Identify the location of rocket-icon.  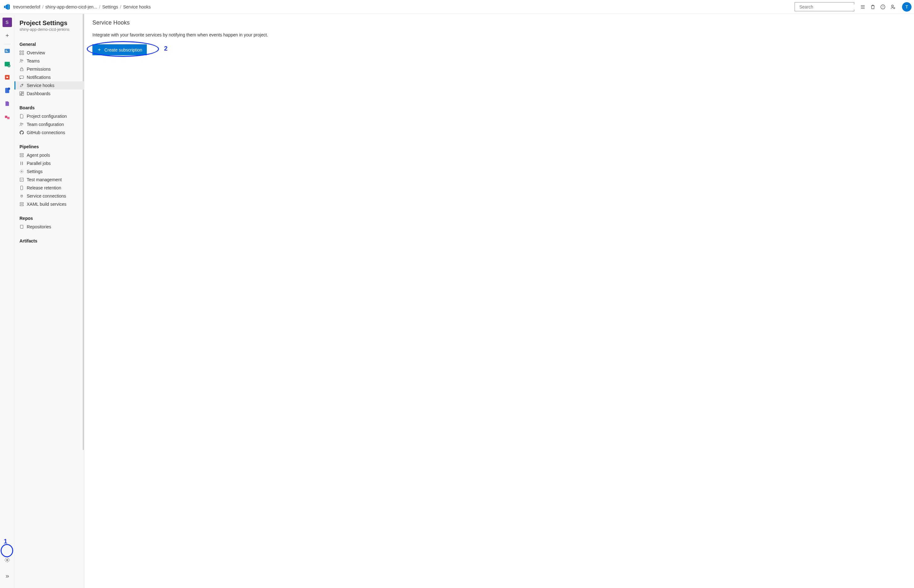
(22, 86).